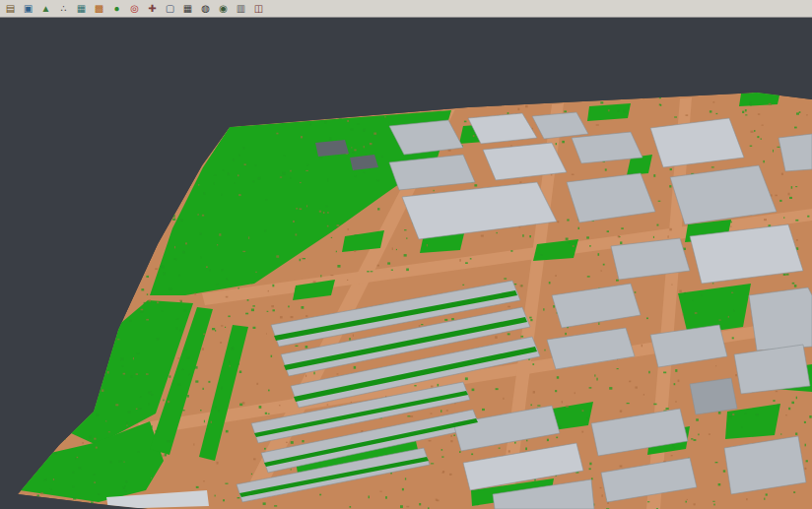  I want to click on point-cloud-icon: ∴, so click(63, 9).